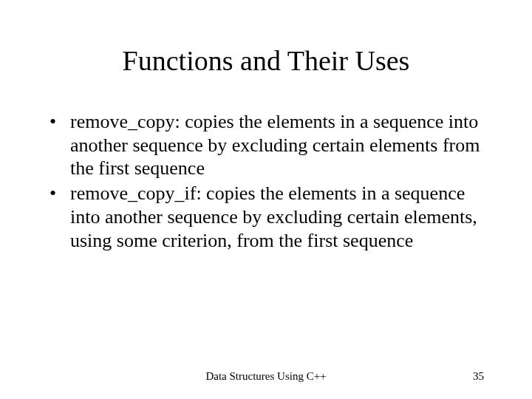  Describe the element at coordinates (266, 145) in the screenshot. I see `list-item: remove_copy: copies the elements in a se…` at that location.